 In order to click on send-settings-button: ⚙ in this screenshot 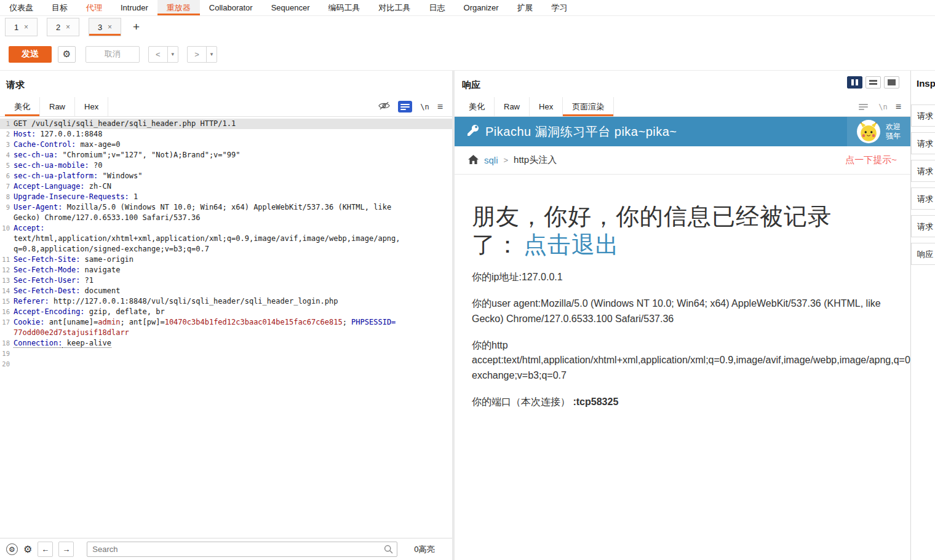, I will do `click(66, 54)`.